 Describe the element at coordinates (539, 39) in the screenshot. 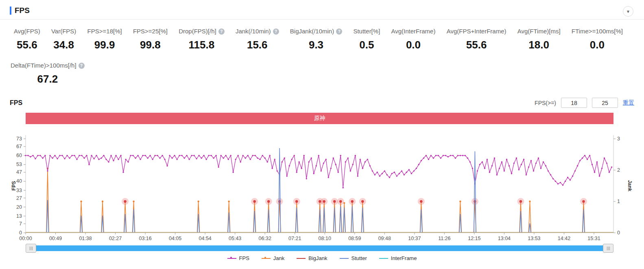

I see `stat-avg-ftime: Avg(FTime)[ms]18.0` at that location.